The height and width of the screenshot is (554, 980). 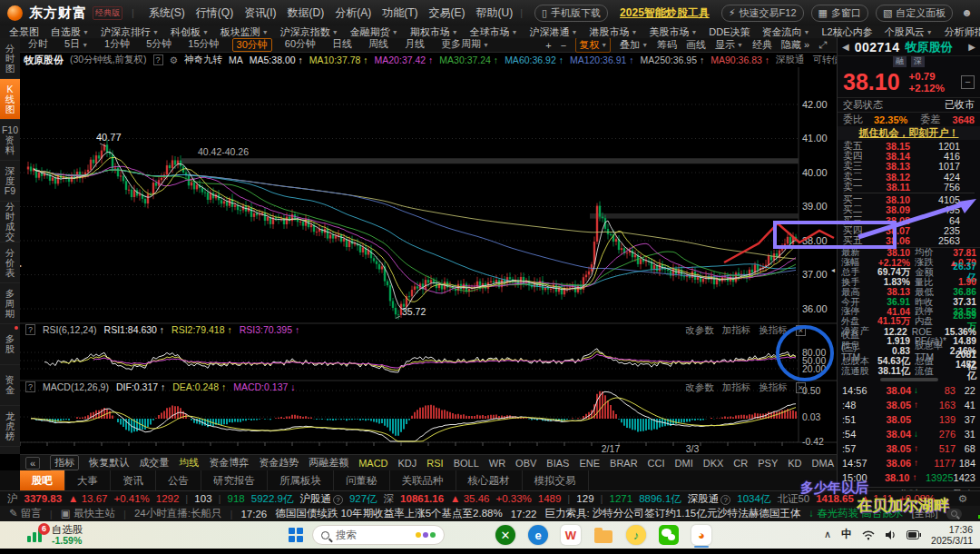 I want to click on indicator-tab-DMI: DMI, so click(x=684, y=463).